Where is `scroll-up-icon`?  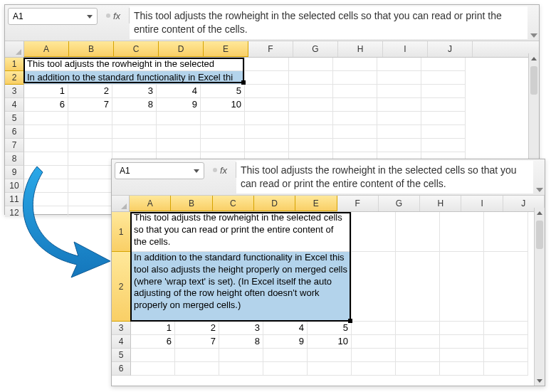 scroll-up-icon is located at coordinates (540, 213).